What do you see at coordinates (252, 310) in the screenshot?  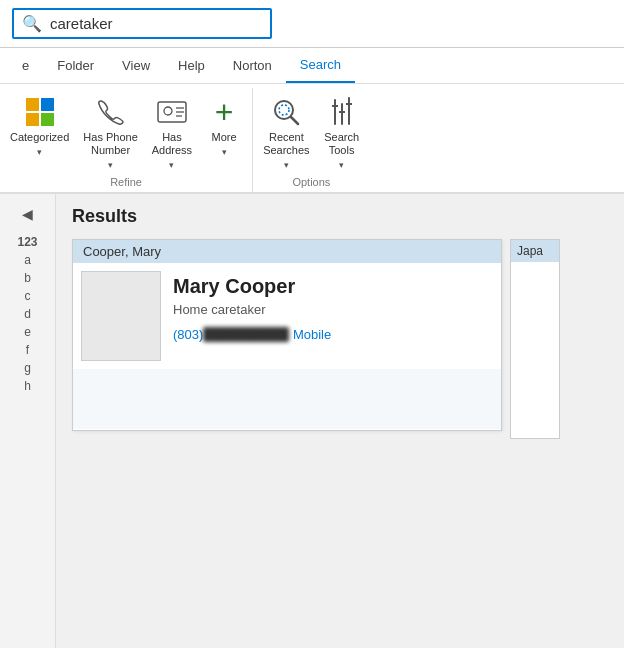 I see `contact-job-title: Home caretaker` at bounding box center [252, 310].